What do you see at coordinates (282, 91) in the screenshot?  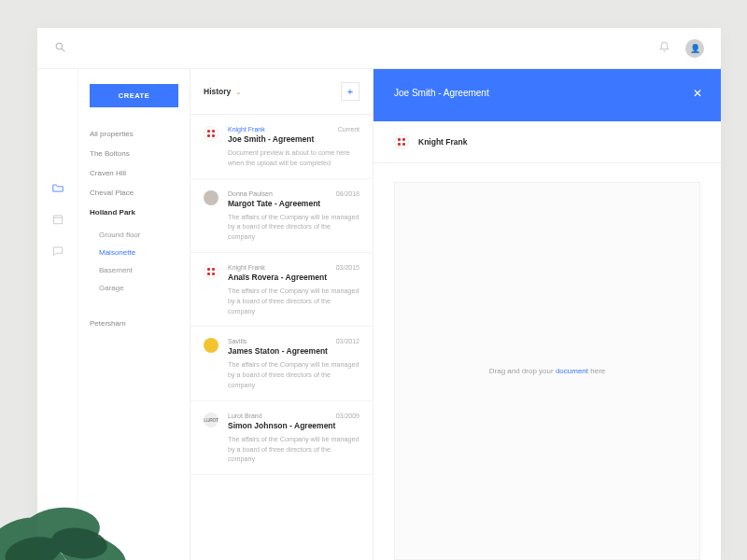 I see `history-header: History ⌄ +` at bounding box center [282, 91].